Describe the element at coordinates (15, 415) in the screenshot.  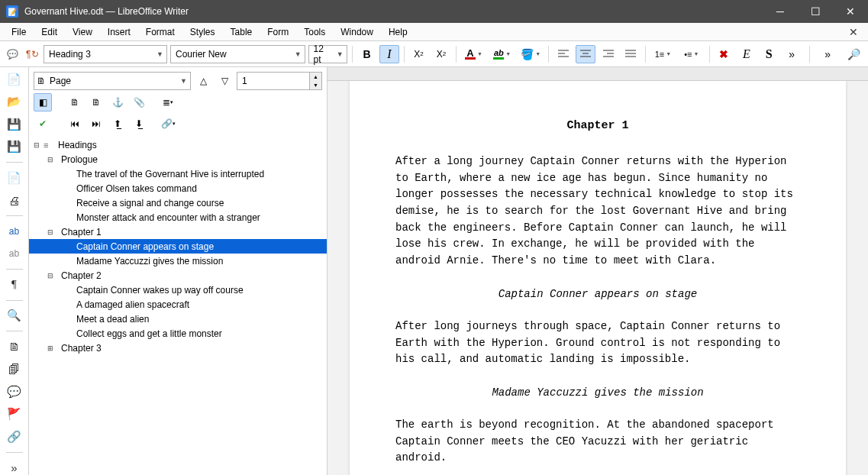
I see `bookmark-icon: 🚩` at that location.